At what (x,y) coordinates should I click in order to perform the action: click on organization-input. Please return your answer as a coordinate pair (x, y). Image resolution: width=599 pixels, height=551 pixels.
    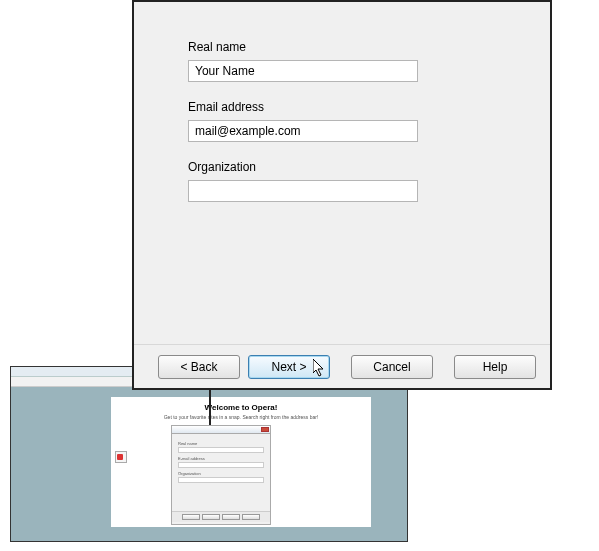
    Looking at the image, I should click on (303, 191).